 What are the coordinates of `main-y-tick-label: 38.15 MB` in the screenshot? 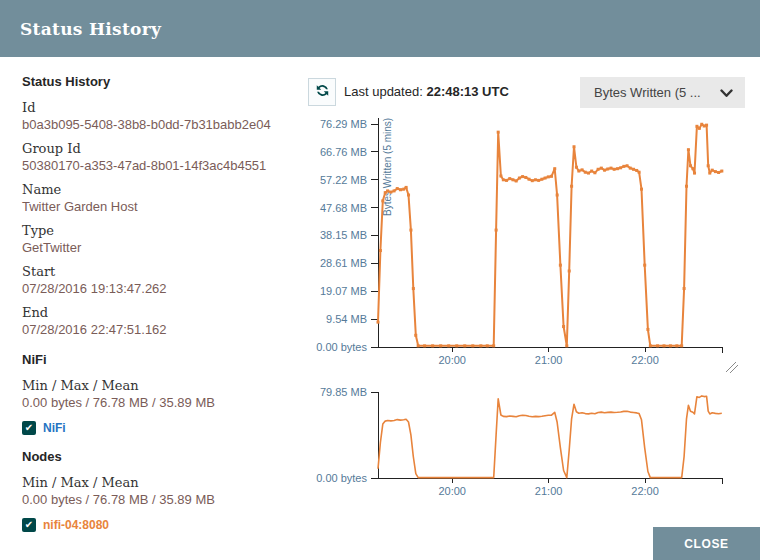 It's located at (344, 235).